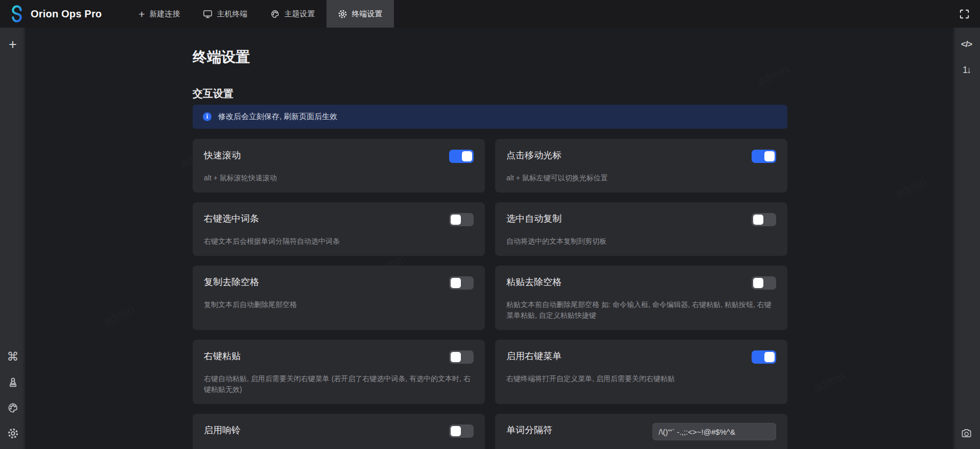 Image resolution: width=980 pixels, height=449 pixels. I want to click on toggle-right-click-paste, so click(461, 357).